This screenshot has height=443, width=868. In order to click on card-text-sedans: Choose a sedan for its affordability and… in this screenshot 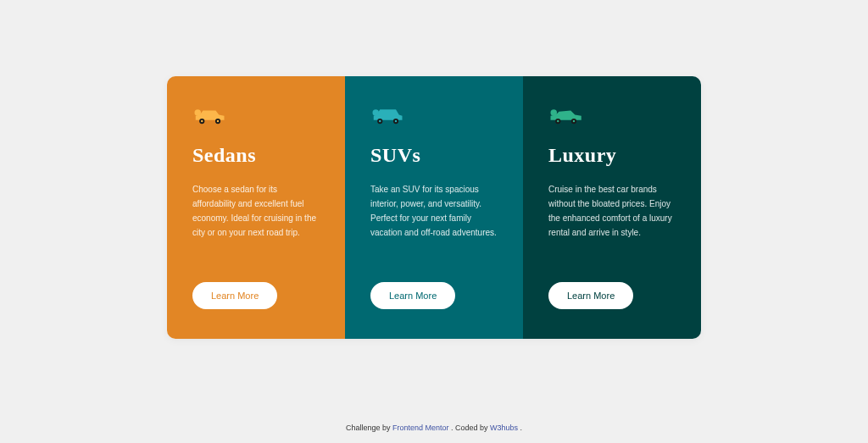, I will do `click(256, 211)`.